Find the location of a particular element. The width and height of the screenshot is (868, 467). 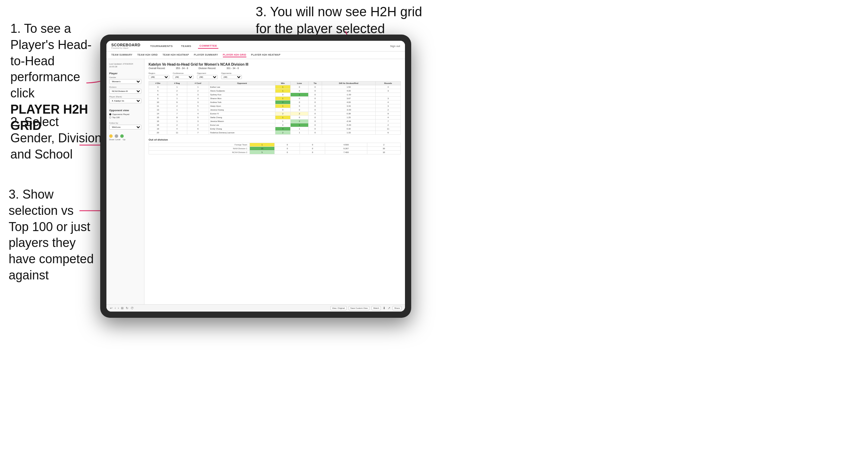

legend-row is located at coordinates (125, 136).